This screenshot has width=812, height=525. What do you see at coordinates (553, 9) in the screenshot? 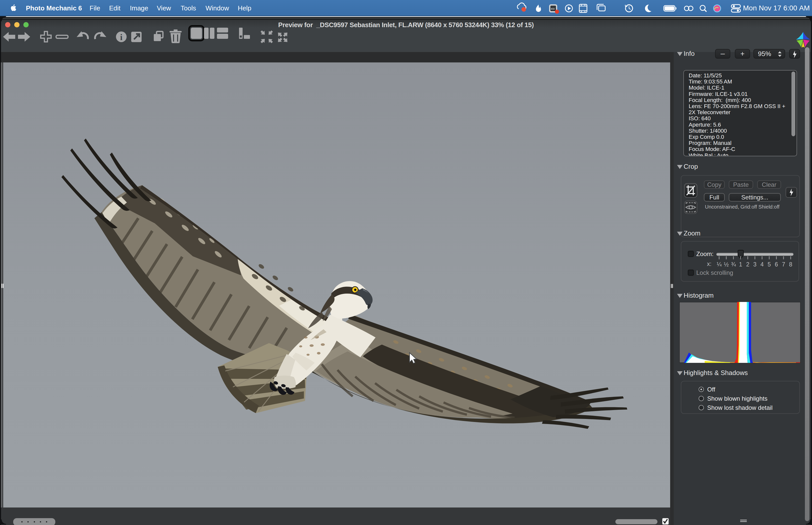
I see `svg-text: IED` at bounding box center [553, 9].